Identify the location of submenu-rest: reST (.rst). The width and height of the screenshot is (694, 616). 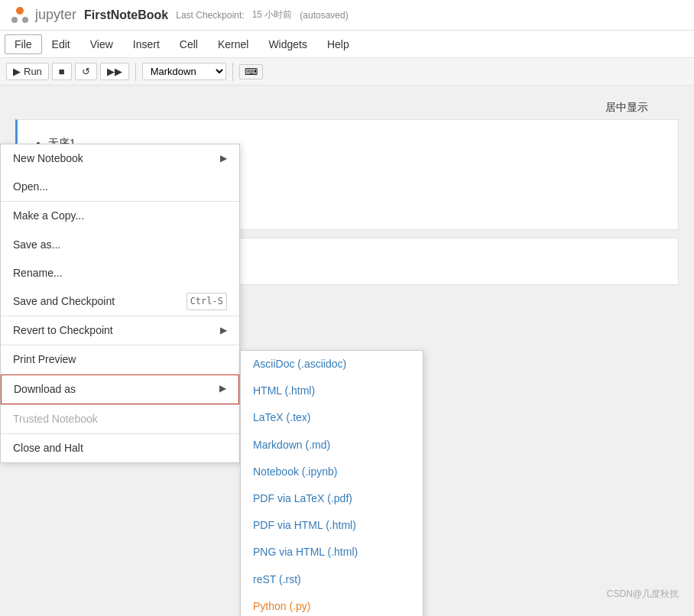
(332, 579).